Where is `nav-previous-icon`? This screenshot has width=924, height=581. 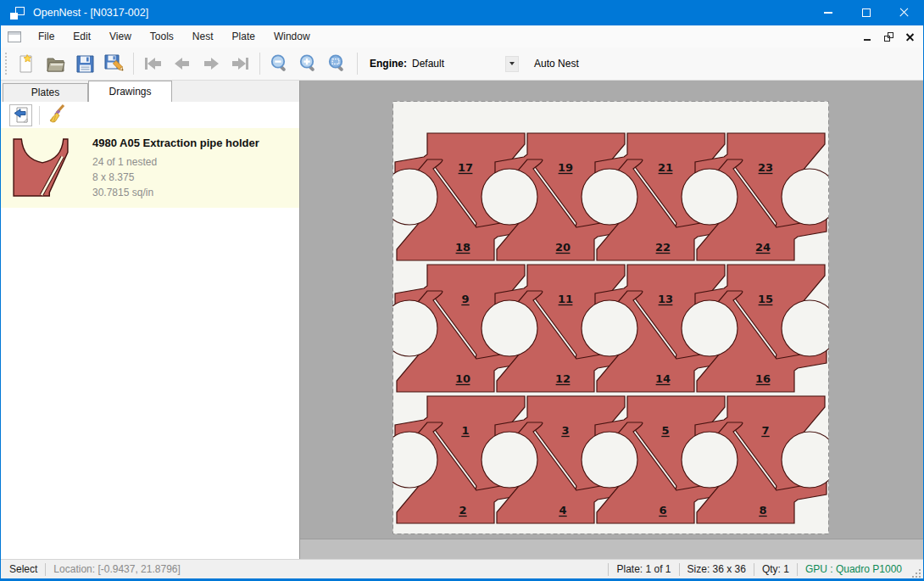
nav-previous-icon is located at coordinates (182, 64).